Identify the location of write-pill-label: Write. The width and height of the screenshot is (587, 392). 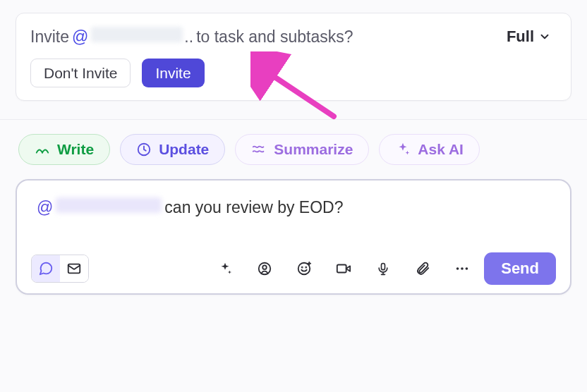
(75, 149).